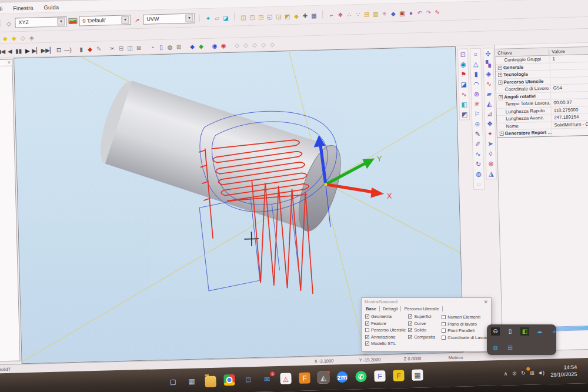 The width and height of the screenshot is (588, 392). I want to click on f-yellow-icon: F, so click(399, 375).